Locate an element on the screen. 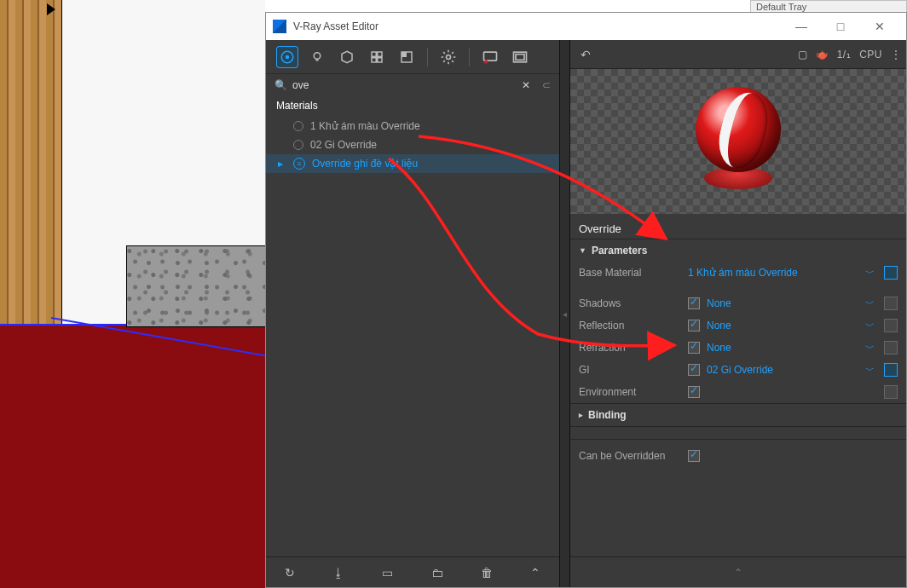  create-icon: ▭ is located at coordinates (387, 573).